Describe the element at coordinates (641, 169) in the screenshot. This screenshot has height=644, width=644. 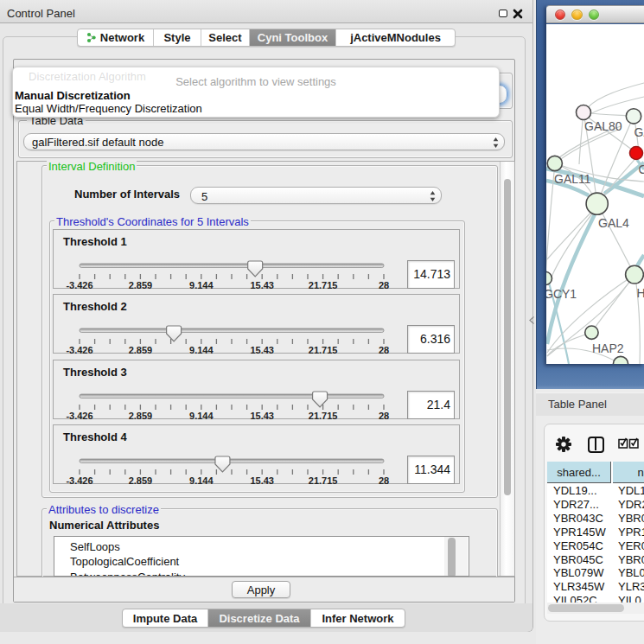
I see `svg-text: C` at that location.